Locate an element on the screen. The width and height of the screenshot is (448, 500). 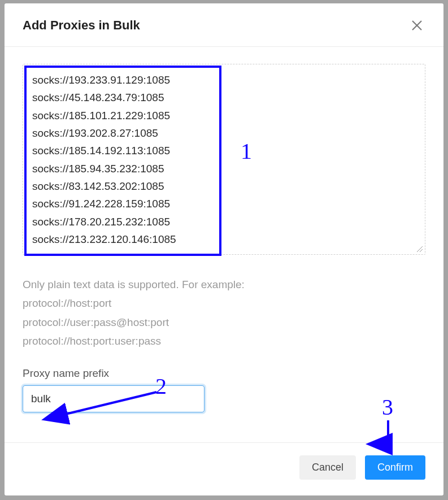
help-line-4: protocol://host:port:user:pass is located at coordinates (224, 341).